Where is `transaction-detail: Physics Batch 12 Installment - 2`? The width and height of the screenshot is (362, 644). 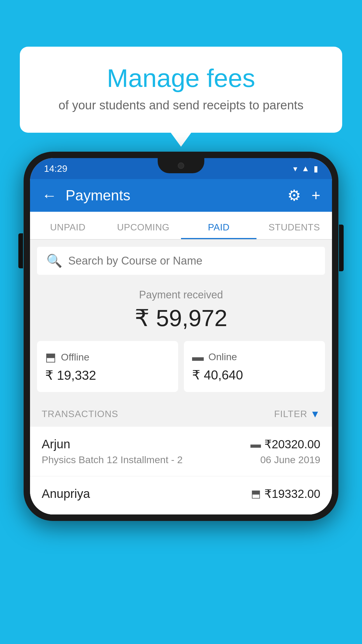 transaction-detail: Physics Batch 12 Installment - 2 is located at coordinates (112, 460).